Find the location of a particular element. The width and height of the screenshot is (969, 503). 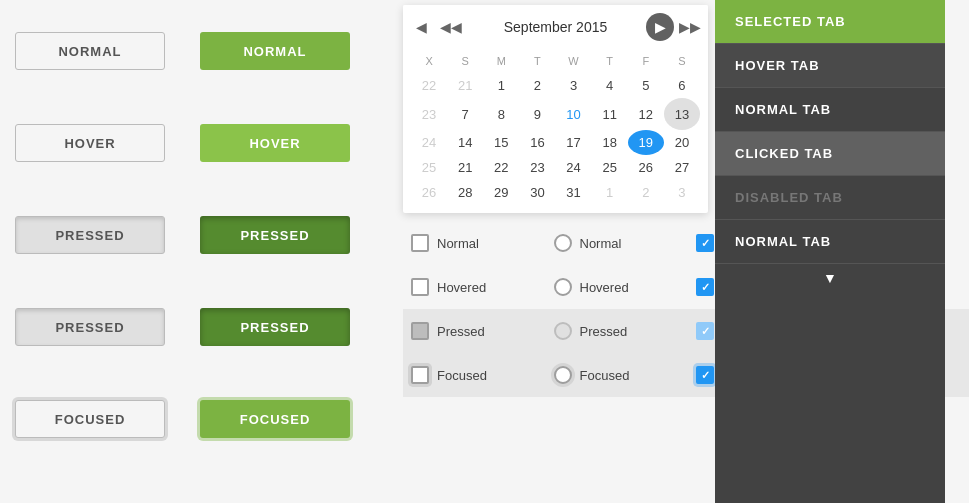

green-normal-button: NORMAL is located at coordinates (275, 51).